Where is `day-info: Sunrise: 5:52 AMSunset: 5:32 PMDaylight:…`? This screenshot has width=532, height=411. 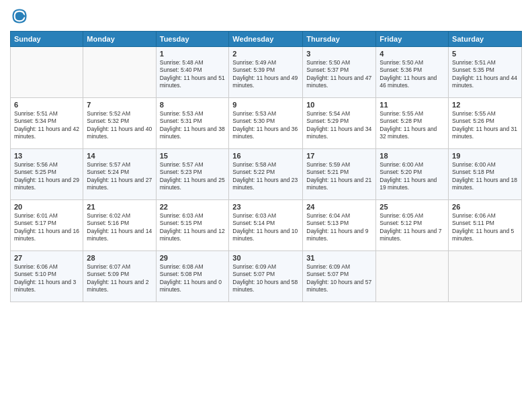 day-info: Sunrise: 5:52 AMSunset: 5:32 PMDaylight:… is located at coordinates (120, 126).